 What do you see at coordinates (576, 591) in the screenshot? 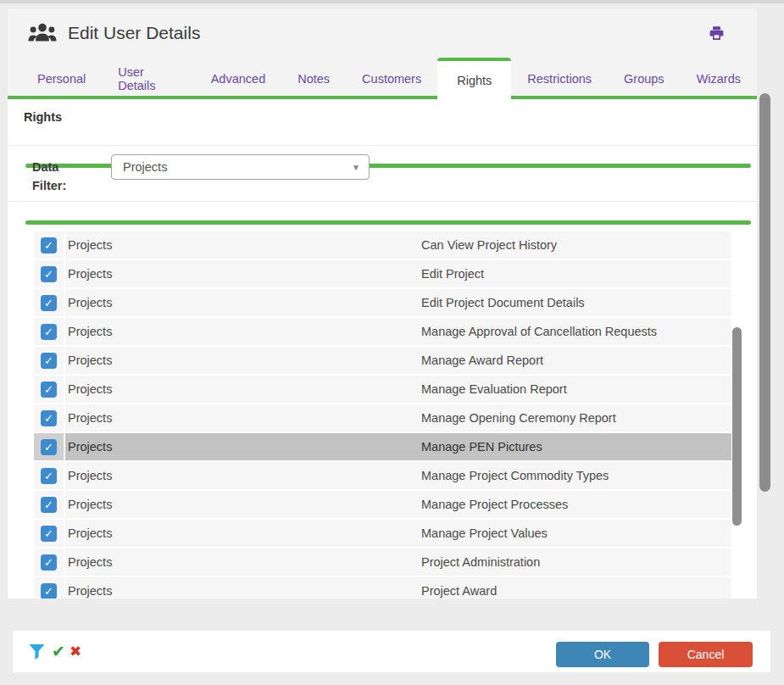
I see `row-right-name: Project Award` at bounding box center [576, 591].